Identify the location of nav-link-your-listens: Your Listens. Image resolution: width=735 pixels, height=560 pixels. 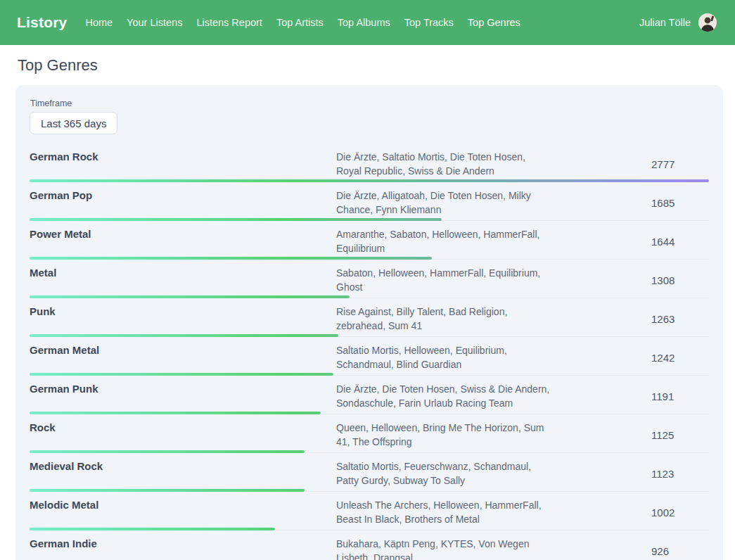
(155, 23).